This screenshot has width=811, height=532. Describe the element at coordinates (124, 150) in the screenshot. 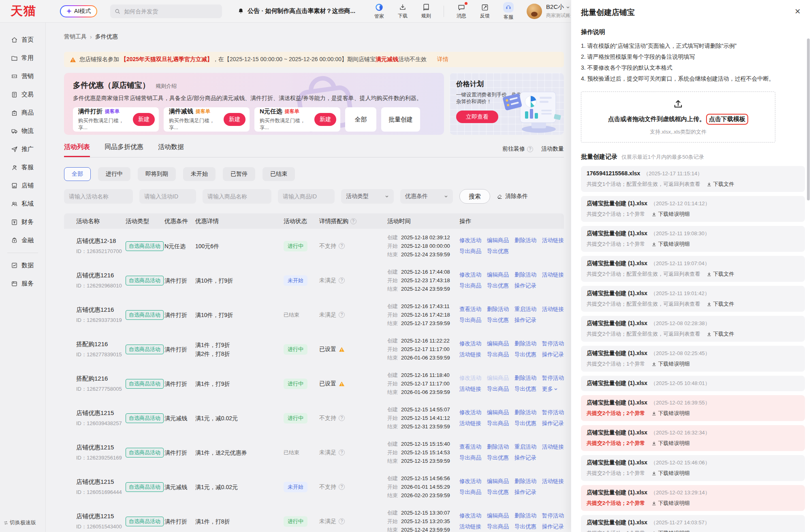

I see `tab-同品多折优惠: 同品多折优惠` at that location.